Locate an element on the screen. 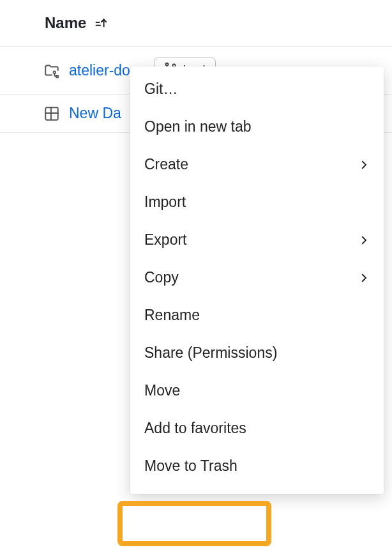 The image size is (392, 552). menu-item-label: Create is located at coordinates (166, 165).